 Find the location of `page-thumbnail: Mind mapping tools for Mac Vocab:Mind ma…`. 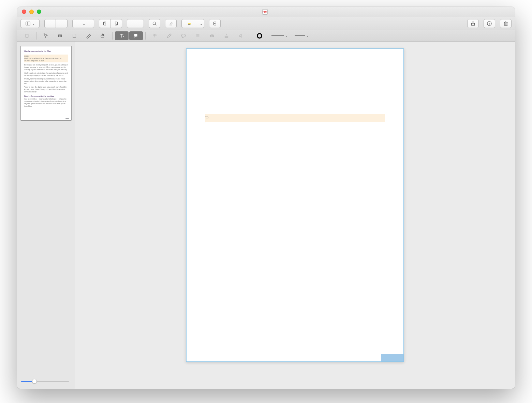

page-thumbnail: Mind mapping tools for Mac Vocab:Mind ma… is located at coordinates (46, 83).